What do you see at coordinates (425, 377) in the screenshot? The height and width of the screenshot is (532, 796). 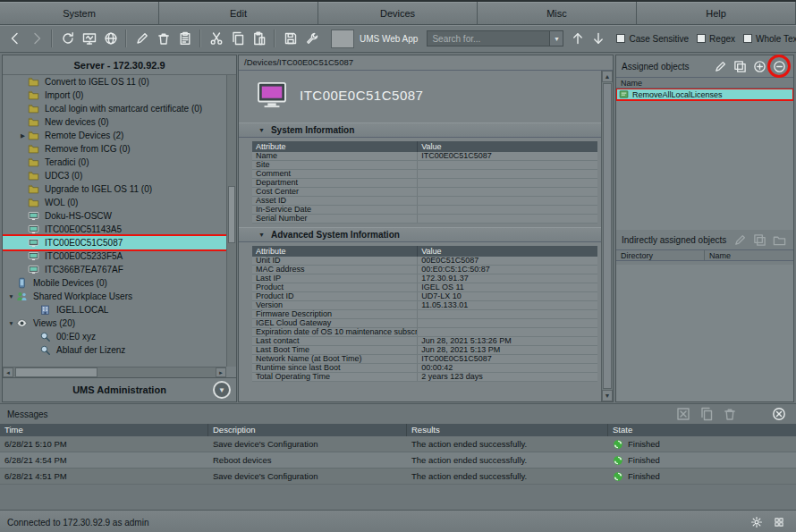 I see `attribute-row-total-operating-time: Total Operating Time2 years 123 days` at bounding box center [425, 377].